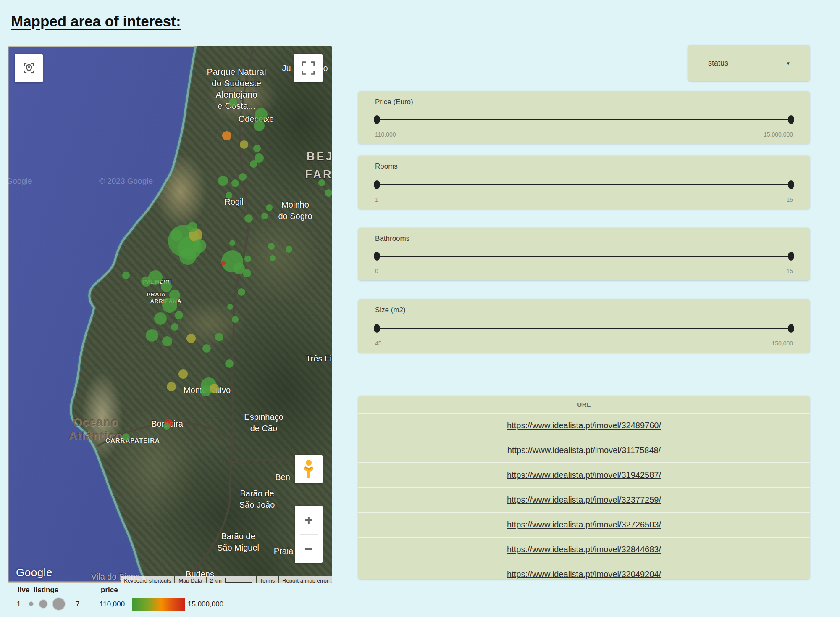  Describe the element at coordinates (29, 68) in the screenshot. I see `frame-listings-button` at that location.